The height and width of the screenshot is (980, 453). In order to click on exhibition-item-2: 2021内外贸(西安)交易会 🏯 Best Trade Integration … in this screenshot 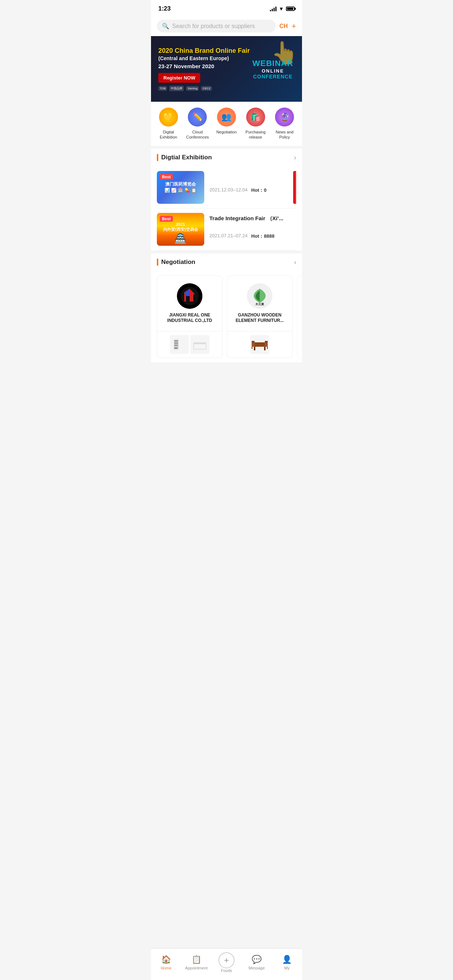, I will do `click(226, 229)`.